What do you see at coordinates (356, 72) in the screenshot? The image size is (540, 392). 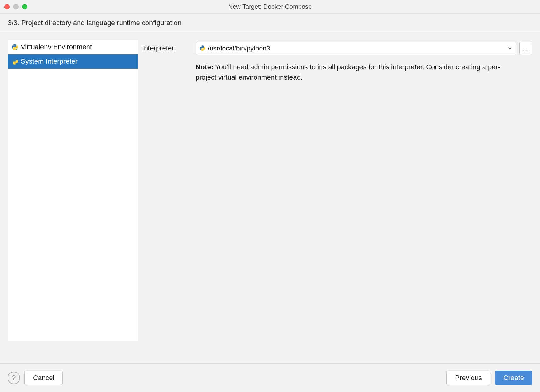 I see `admin-note: Note: You'll need admin permissions to i…` at bounding box center [356, 72].